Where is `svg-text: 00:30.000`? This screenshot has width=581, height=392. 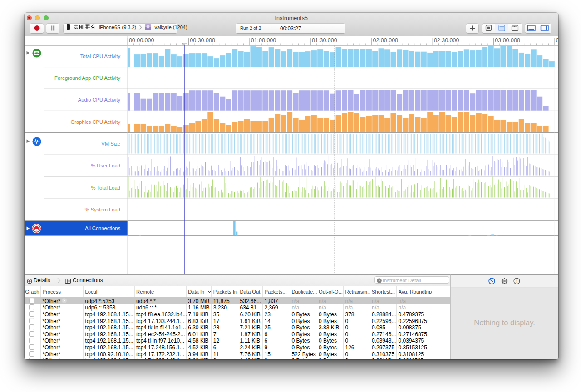
svg-text: 00:30.000 is located at coordinates (202, 40).